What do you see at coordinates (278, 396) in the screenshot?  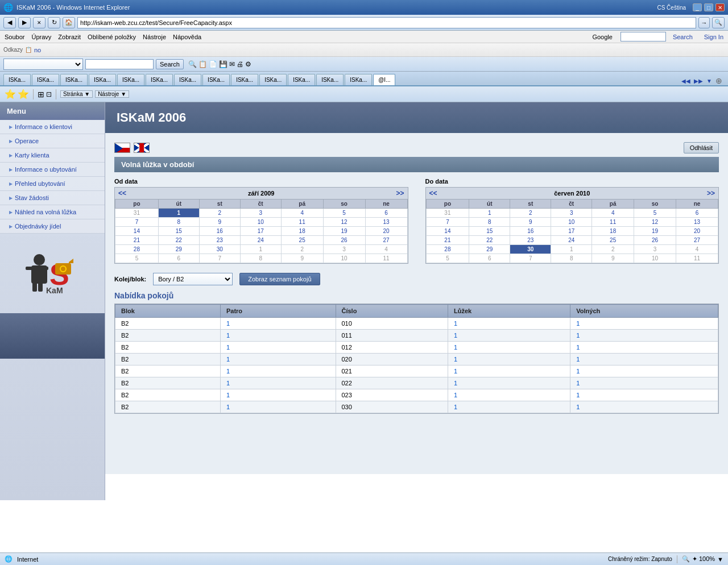 I see `td-patro-6: 1` at bounding box center [278, 396].